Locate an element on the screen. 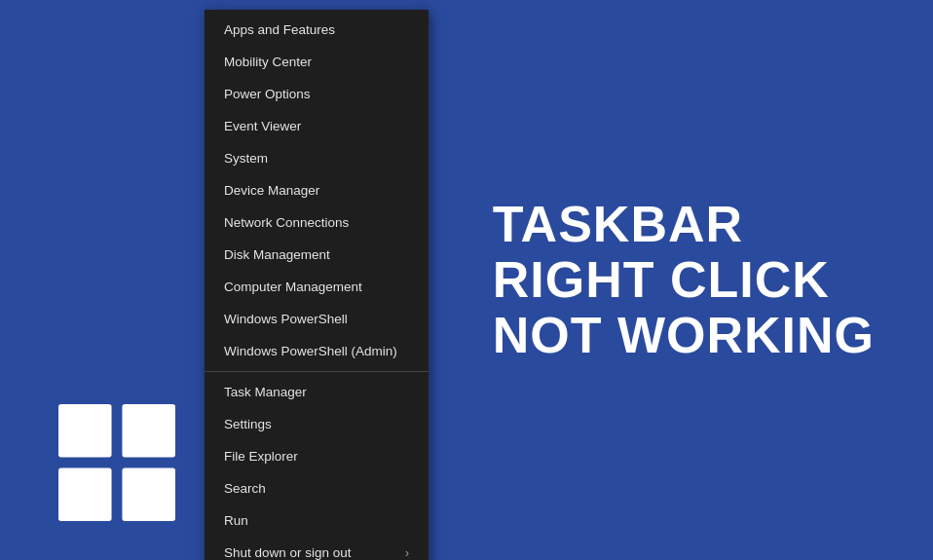  menu-item-task-manager: Task Manager is located at coordinates (317, 392).